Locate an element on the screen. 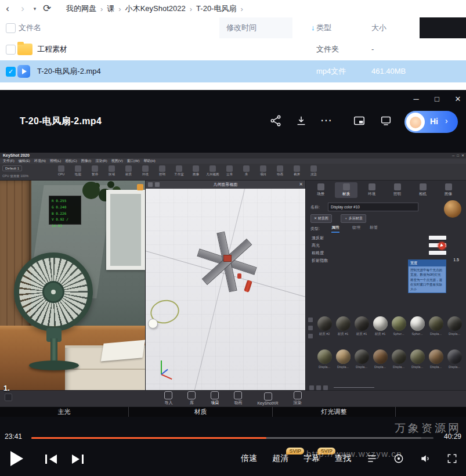  material-swatch: Spher... is located at coordinates (399, 326).